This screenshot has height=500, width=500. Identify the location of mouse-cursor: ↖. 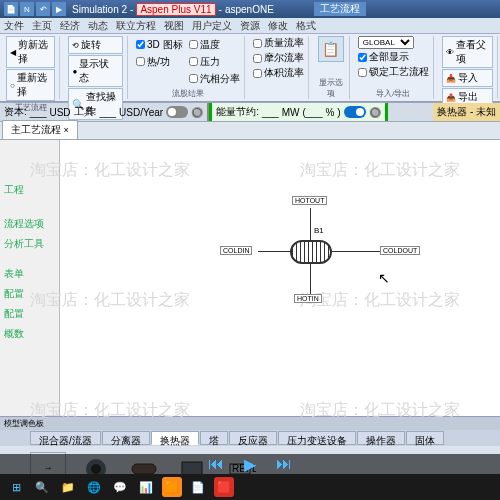
(384, 278).